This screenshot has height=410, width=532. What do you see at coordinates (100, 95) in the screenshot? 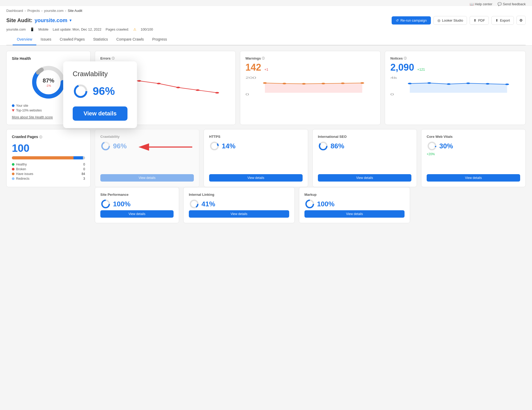
I see `popup-card-container: Crawlability 96% View details` at bounding box center [100, 95].